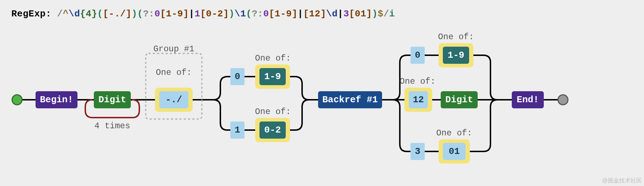 Image resolution: width=644 pixels, height=186 pixels. Describe the element at coordinates (273, 130) in the screenshot. I see `charset-0-2: 0-2` at that location.